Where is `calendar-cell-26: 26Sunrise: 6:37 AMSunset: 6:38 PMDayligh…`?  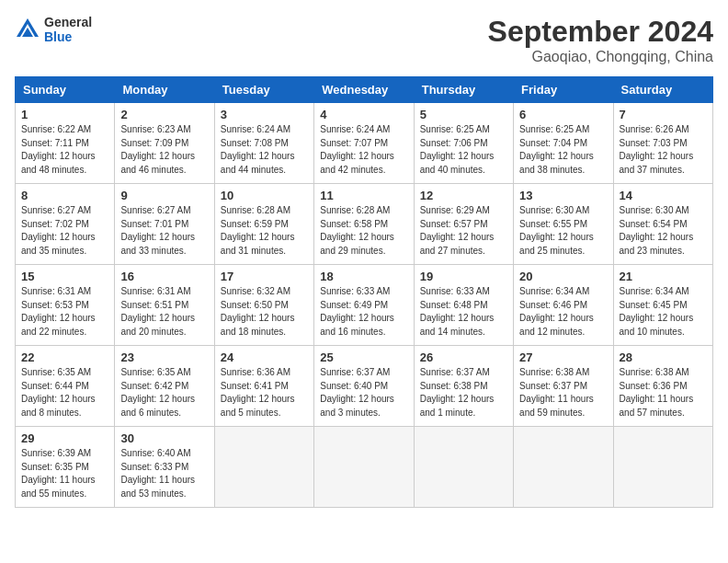
calendar-cell-26: 26Sunrise: 6:37 AMSunset: 6:38 PMDayligh… is located at coordinates (463, 386).